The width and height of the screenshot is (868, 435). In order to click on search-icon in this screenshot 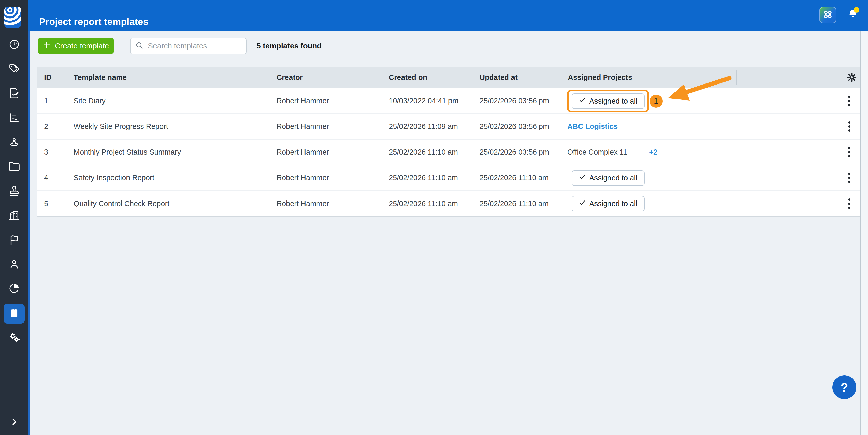, I will do `click(137, 46)`.